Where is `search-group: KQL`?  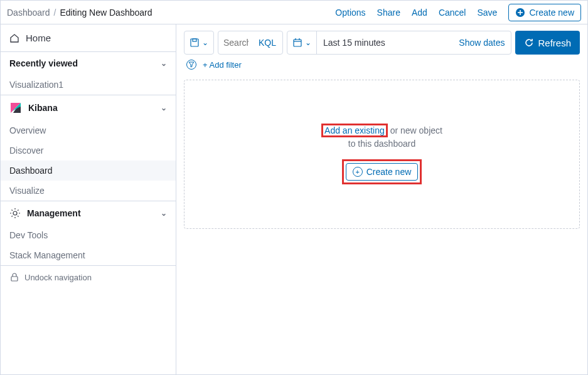
search-group: KQL is located at coordinates (250, 43).